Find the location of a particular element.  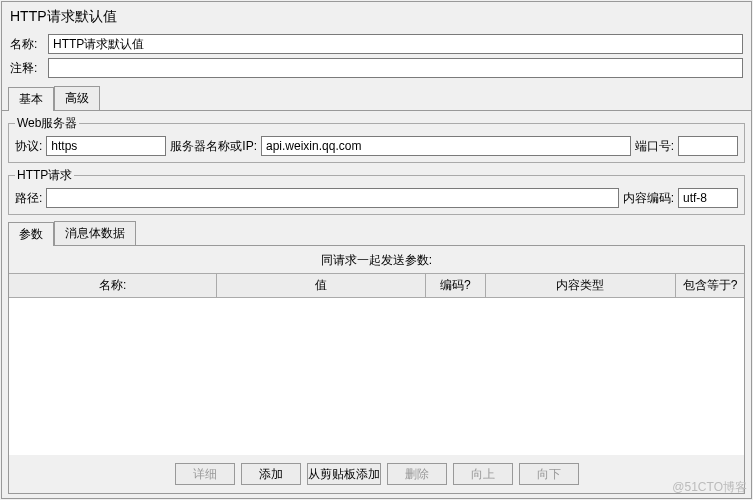

server-input is located at coordinates (446, 146).